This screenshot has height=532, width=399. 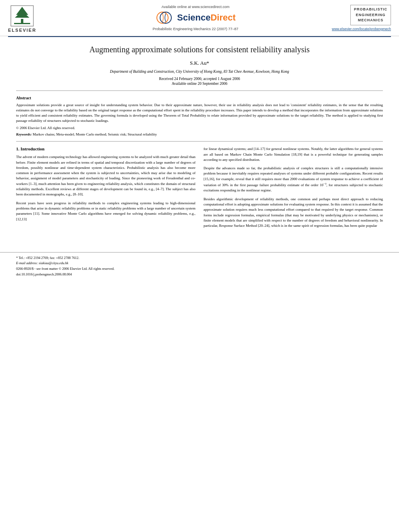 What do you see at coordinates (200, 50) in the screenshot?
I see `article-title: Augmenting approximate solutions for con…` at bounding box center [200, 50].